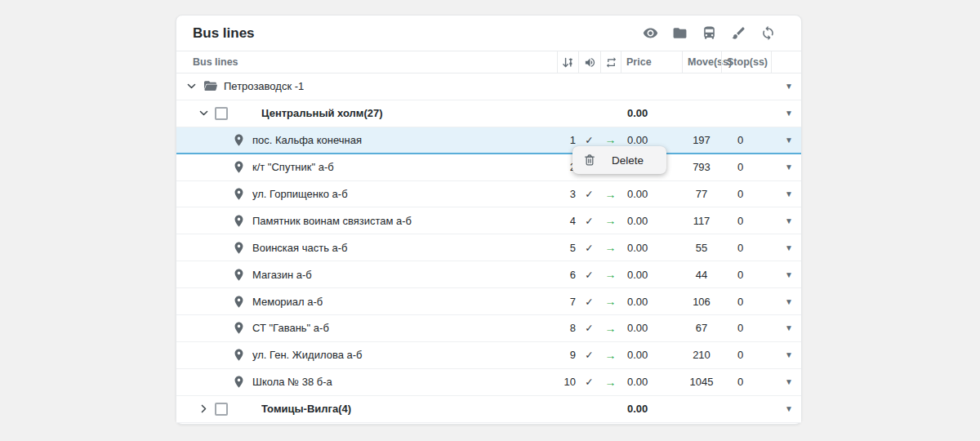  I want to click on panel-title: Bus lines, so click(224, 33).